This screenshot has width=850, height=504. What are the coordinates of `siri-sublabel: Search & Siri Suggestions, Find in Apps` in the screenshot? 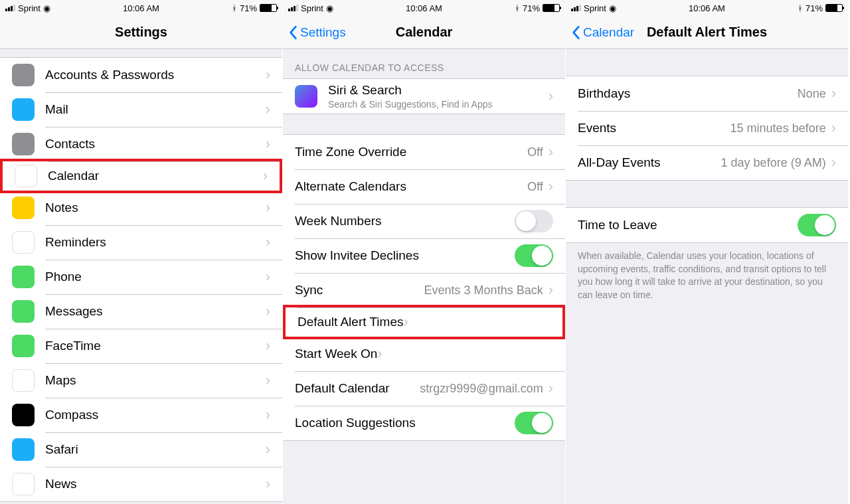 It's located at (438, 104).